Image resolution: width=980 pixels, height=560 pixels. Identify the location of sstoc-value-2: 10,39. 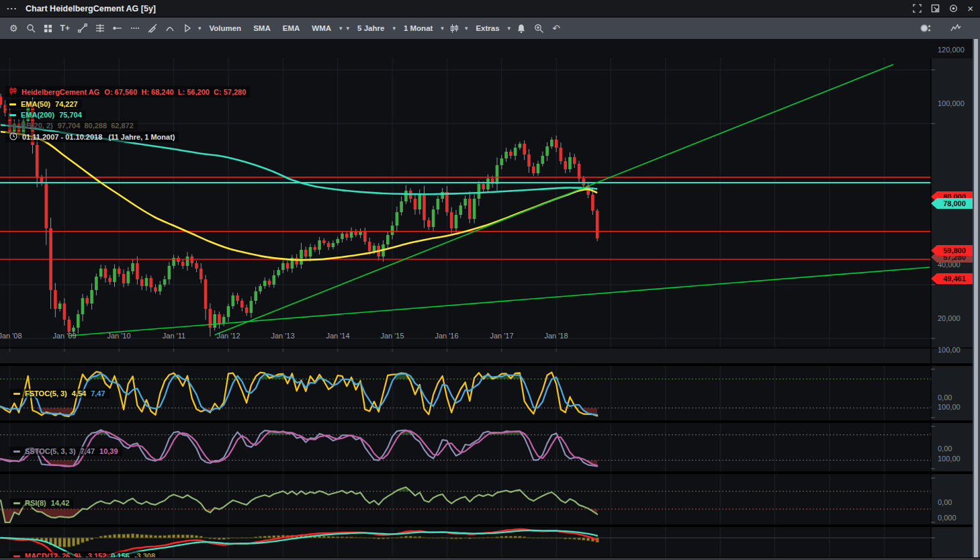
(109, 451).